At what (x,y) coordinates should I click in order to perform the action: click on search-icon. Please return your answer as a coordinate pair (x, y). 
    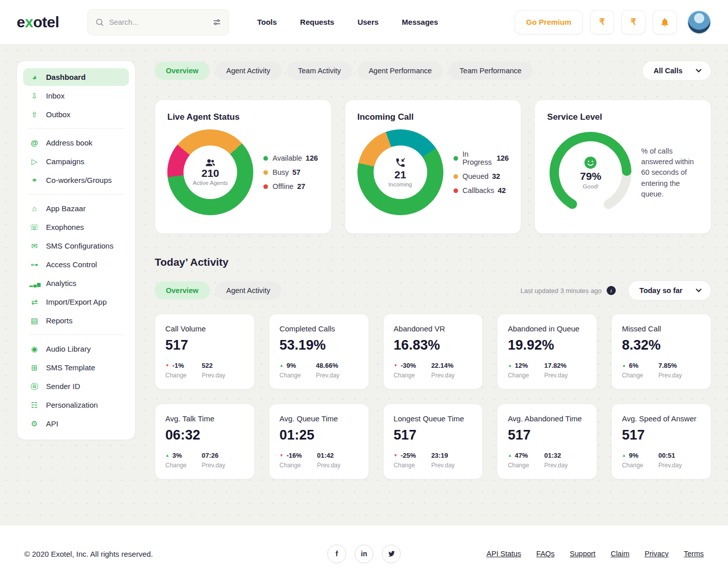
    Looking at the image, I should click on (100, 22).